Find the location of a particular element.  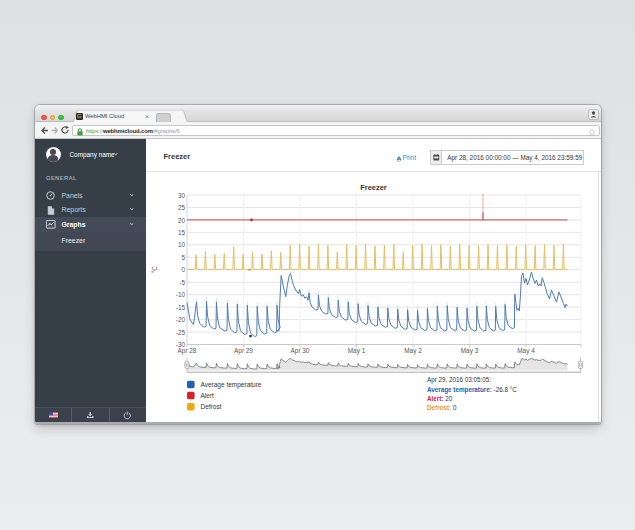

svg-text: 20 is located at coordinates (182, 220).